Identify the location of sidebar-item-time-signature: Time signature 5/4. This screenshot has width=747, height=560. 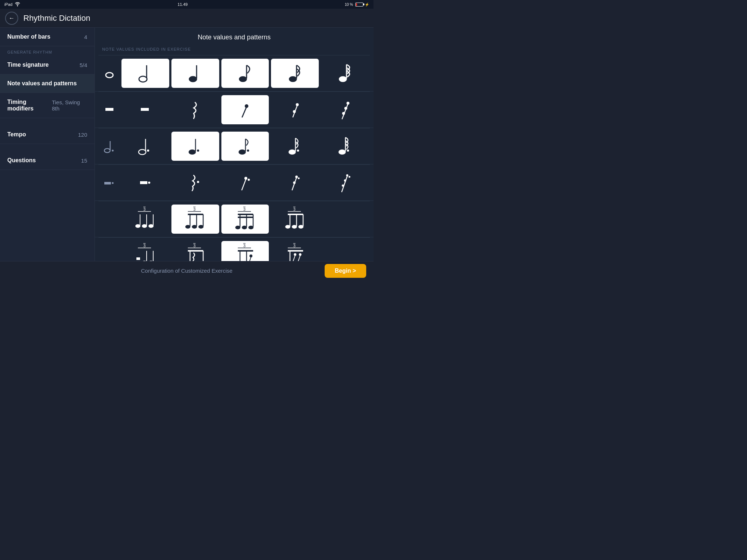
(47, 65).